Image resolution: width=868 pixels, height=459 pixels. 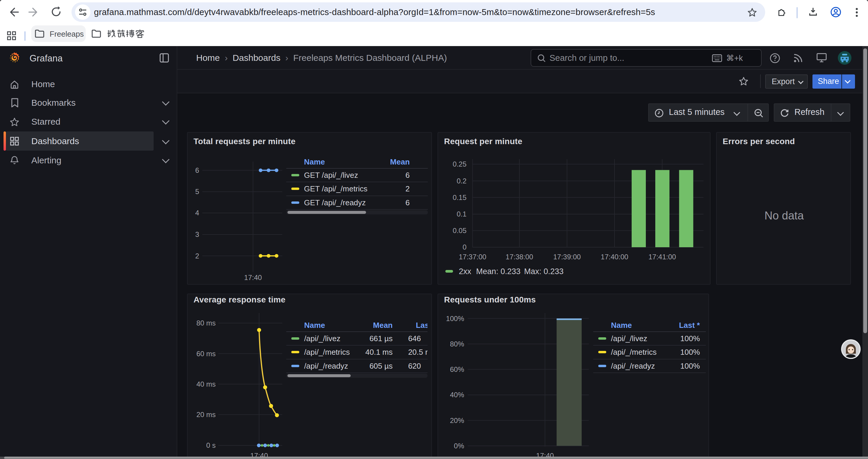 I want to click on svg-text: 3, so click(x=197, y=234).